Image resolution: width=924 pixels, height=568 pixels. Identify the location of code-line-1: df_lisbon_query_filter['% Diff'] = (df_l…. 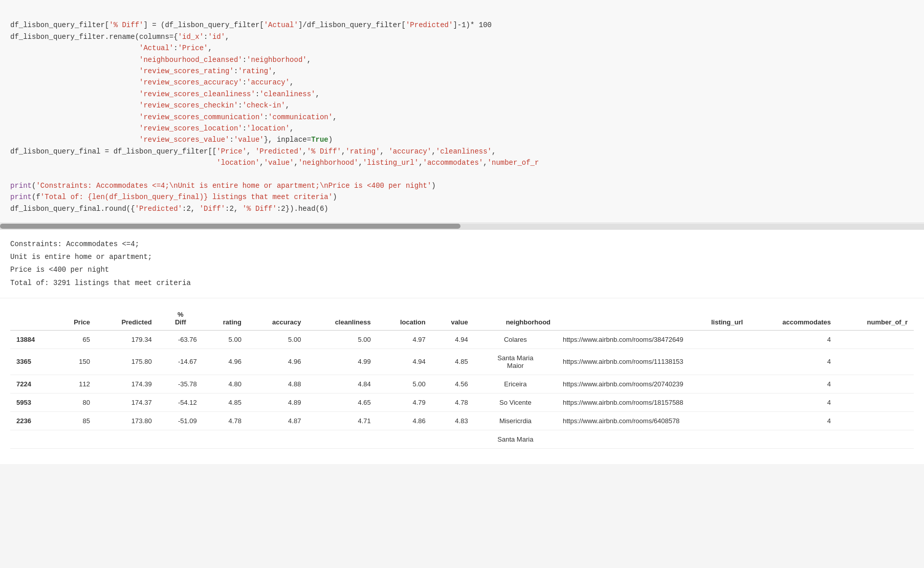
(251, 25).